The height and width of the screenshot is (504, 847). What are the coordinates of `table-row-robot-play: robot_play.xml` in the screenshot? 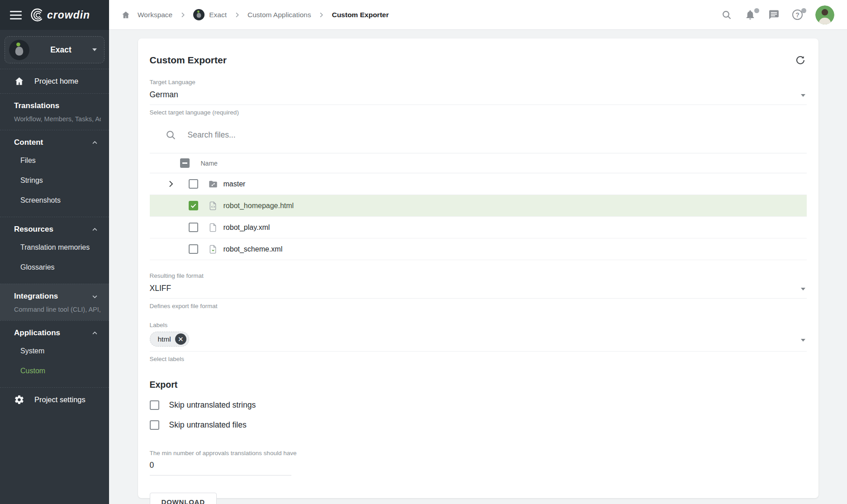 It's located at (478, 228).